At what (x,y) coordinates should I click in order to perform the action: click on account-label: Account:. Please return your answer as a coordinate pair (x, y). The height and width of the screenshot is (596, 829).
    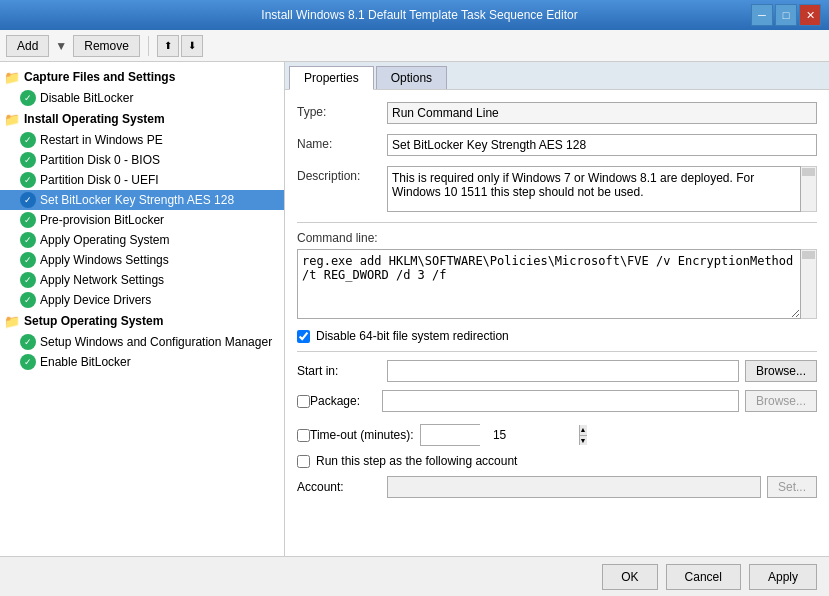
    Looking at the image, I should click on (342, 487).